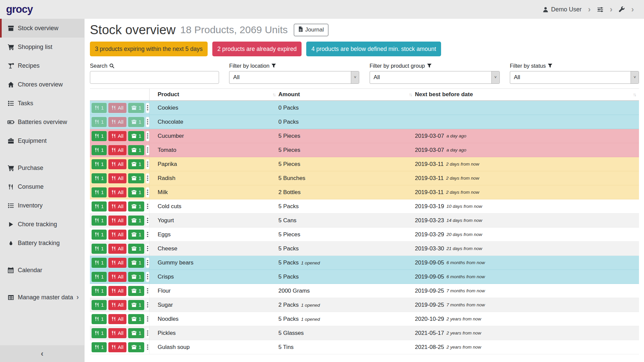 Image resolution: width=644 pixels, height=362 pixels. What do you see at coordinates (42, 66) in the screenshot?
I see `sidebar-item-recipes: Recipes` at bounding box center [42, 66].